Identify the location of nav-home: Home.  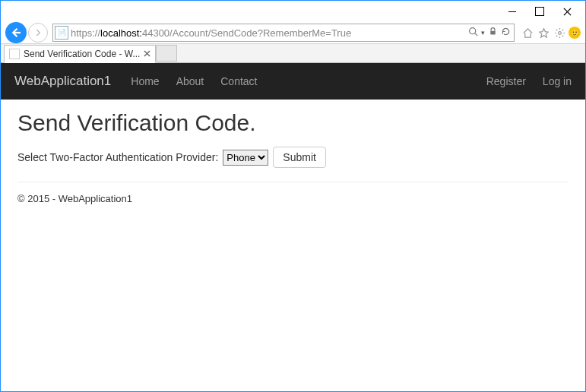
(144, 81).